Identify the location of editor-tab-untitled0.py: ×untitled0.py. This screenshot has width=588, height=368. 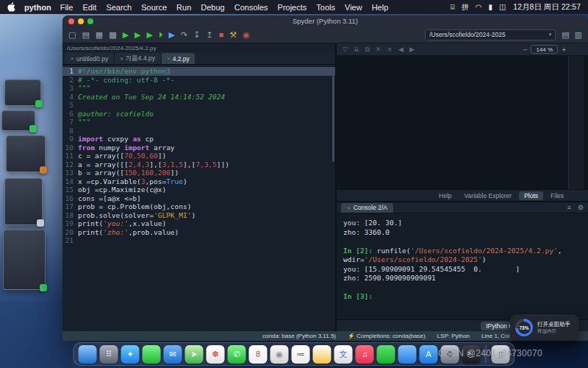
(90, 59).